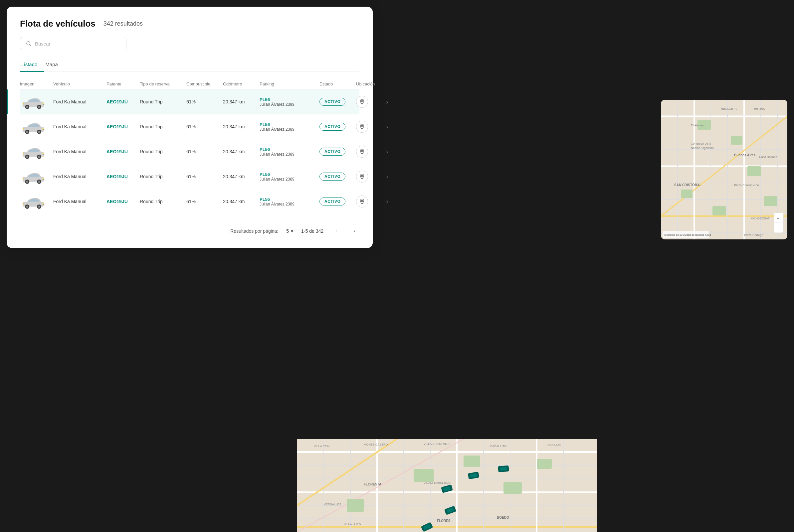  Describe the element at coordinates (745, 155) in the screenshot. I see `svg-text: Buenos Aires` at that location.